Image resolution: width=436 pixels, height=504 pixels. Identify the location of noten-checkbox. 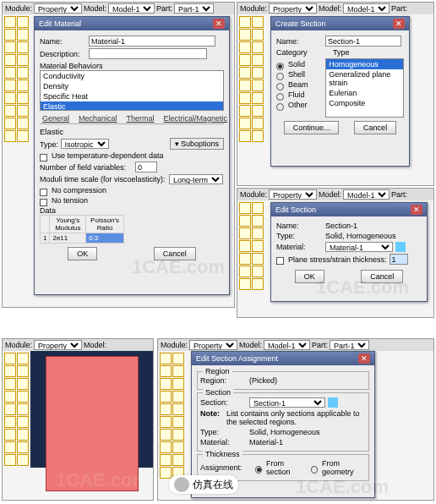
(44, 203).